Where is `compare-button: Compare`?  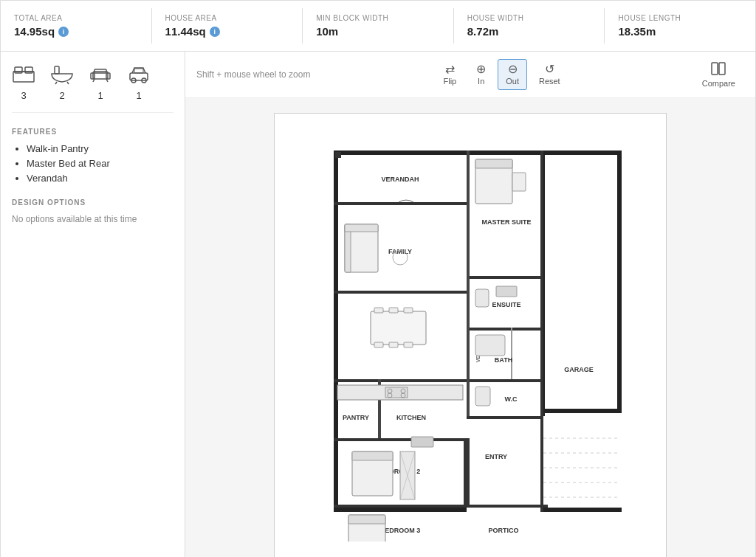 compare-button: Compare is located at coordinates (719, 75).